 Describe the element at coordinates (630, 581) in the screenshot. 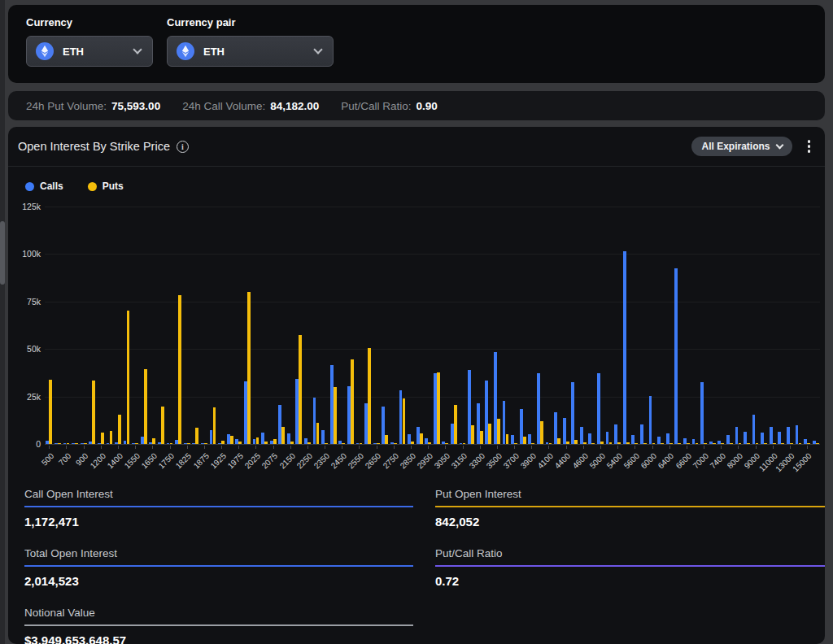

I see `put-call-ratio-oi-value: 0.72` at that location.